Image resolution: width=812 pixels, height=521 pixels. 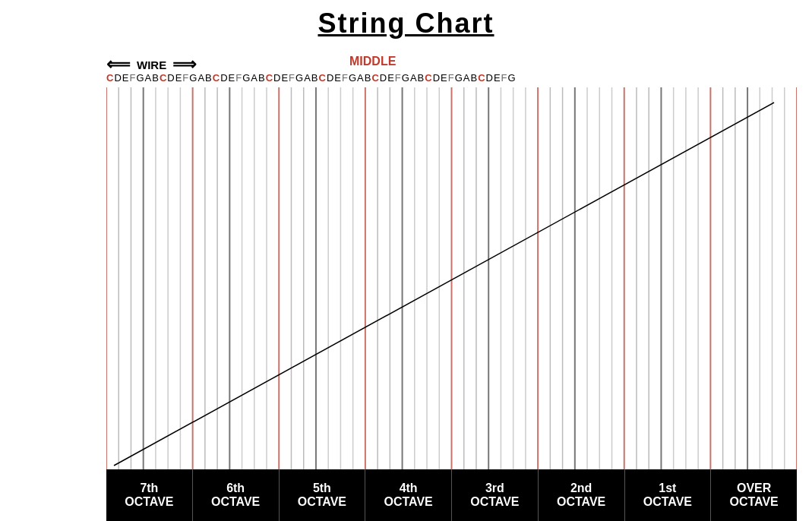 What do you see at coordinates (668, 495) in the screenshot?
I see `octave-box: 1stOCTAVE` at bounding box center [668, 495].